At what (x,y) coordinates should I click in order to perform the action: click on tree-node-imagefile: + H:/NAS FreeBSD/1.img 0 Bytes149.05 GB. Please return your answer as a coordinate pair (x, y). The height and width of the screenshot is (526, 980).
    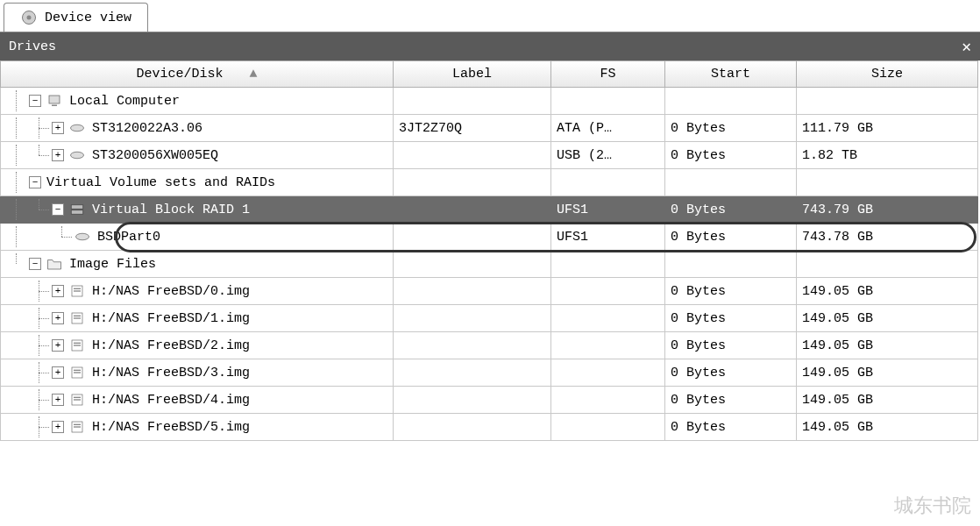
    Looking at the image, I should click on (491, 319).